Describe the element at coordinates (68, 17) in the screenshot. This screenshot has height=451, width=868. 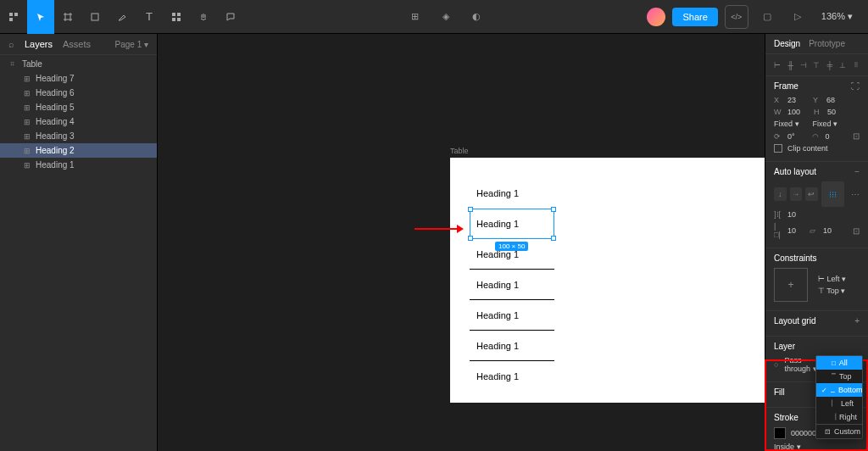
I see `frame-tool` at that location.